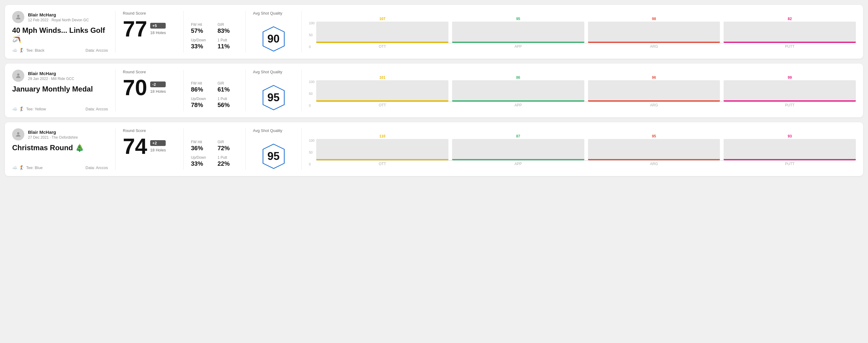 The height and width of the screenshot is (343, 868). What do you see at coordinates (150, 146) in the screenshot?
I see `score-row-3: 74 +2 18 Holes` at bounding box center [150, 146].